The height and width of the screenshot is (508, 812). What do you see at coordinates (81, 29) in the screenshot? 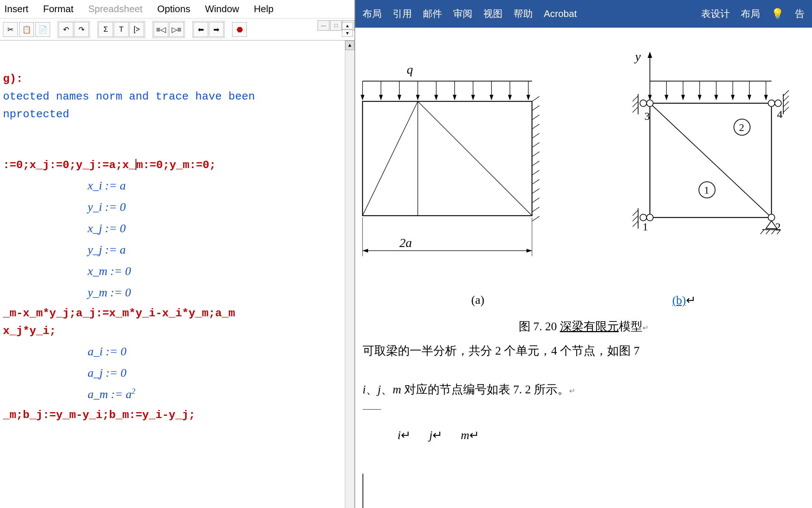
I see `redo-button: ↷` at bounding box center [81, 29].